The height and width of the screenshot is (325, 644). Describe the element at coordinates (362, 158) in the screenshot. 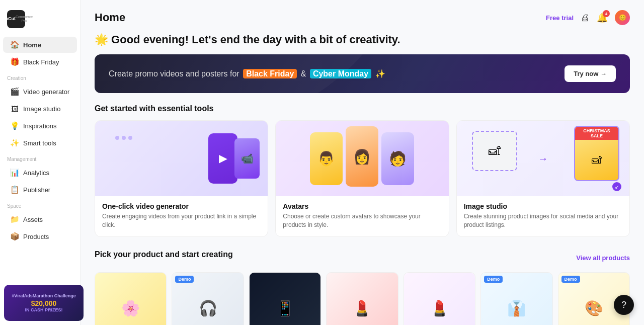

I see `avatars-visual: 👨 👩 🧑` at that location.